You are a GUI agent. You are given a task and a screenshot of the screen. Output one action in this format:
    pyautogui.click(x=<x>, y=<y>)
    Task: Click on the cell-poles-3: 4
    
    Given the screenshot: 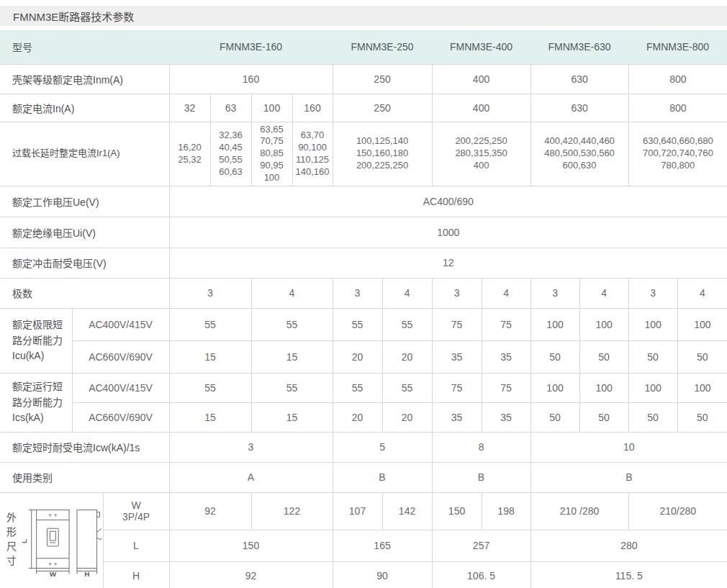 What is the action you would take?
    pyautogui.click(x=407, y=293)
    